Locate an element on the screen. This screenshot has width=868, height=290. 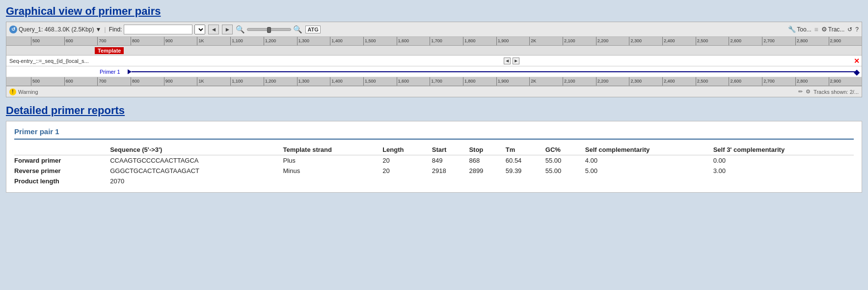
ruler-mark: 800 is located at coordinates (147, 41).